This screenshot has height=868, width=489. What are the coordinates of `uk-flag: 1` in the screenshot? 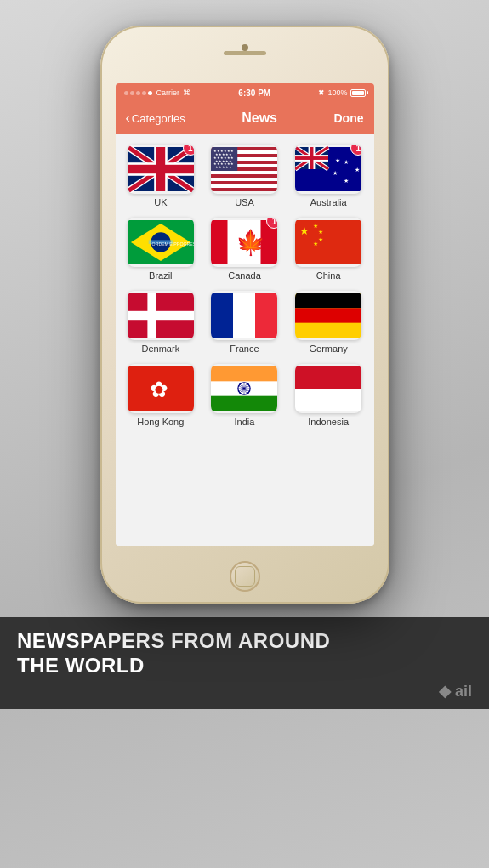 It's located at (161, 169).